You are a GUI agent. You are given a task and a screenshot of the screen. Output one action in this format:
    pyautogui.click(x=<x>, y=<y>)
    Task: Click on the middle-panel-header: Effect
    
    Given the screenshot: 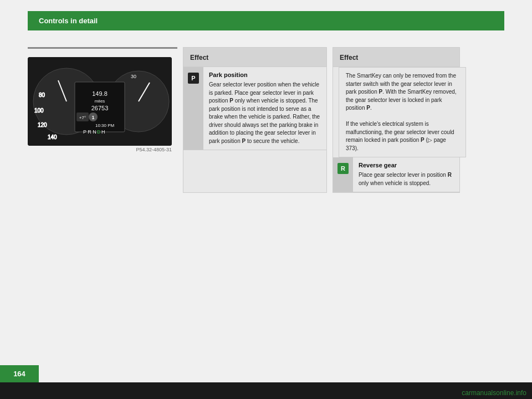 What is the action you would take?
    pyautogui.click(x=255, y=58)
    